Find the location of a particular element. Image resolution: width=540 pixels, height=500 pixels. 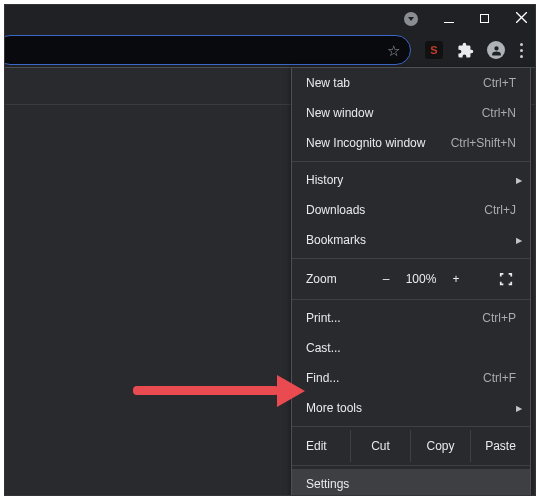

menu-item-cast: Cast... is located at coordinates (411, 348).